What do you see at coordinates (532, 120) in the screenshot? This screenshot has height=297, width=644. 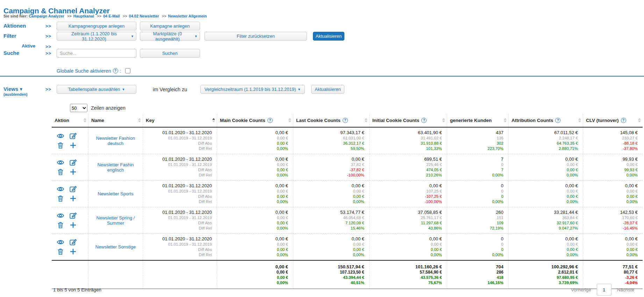 I see `column-label: Attribution Counts` at bounding box center [532, 120].